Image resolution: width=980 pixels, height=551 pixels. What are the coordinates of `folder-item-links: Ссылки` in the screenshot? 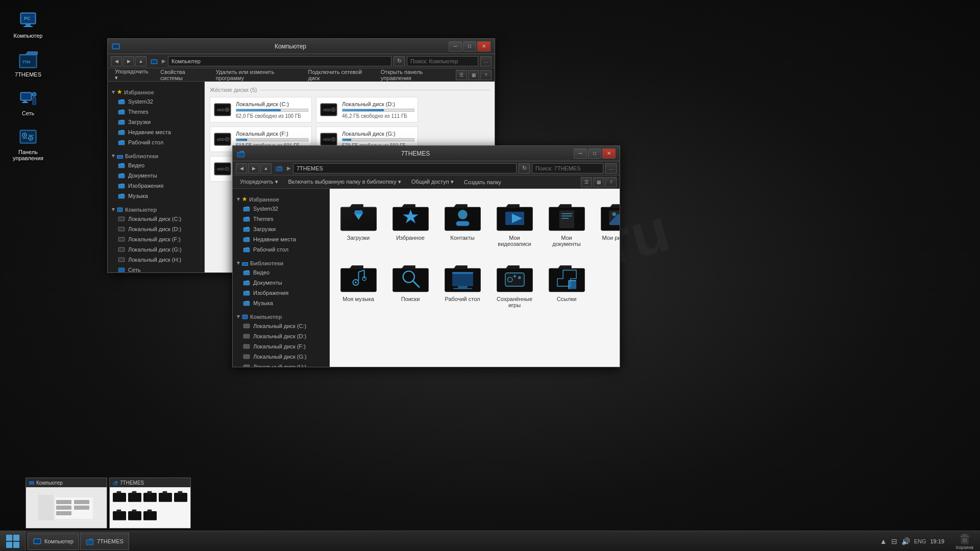 It's located at (567, 283).